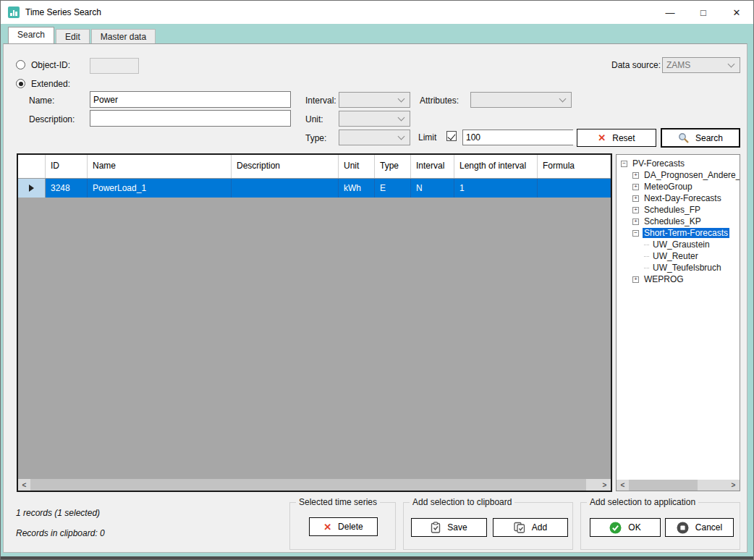  What do you see at coordinates (433, 166) in the screenshot?
I see `column-header: Interval` at bounding box center [433, 166].